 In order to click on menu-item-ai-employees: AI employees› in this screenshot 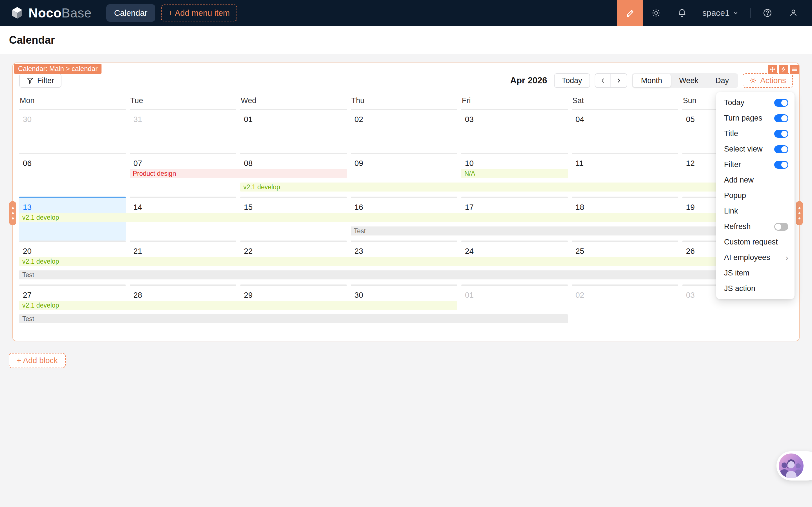, I will do `click(755, 258)`.